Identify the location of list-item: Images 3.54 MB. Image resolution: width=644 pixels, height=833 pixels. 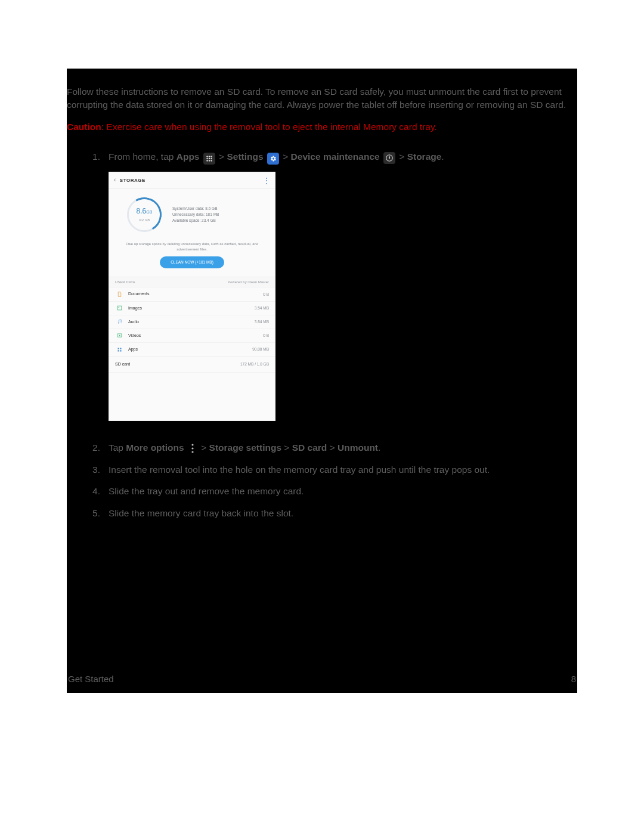
(192, 309).